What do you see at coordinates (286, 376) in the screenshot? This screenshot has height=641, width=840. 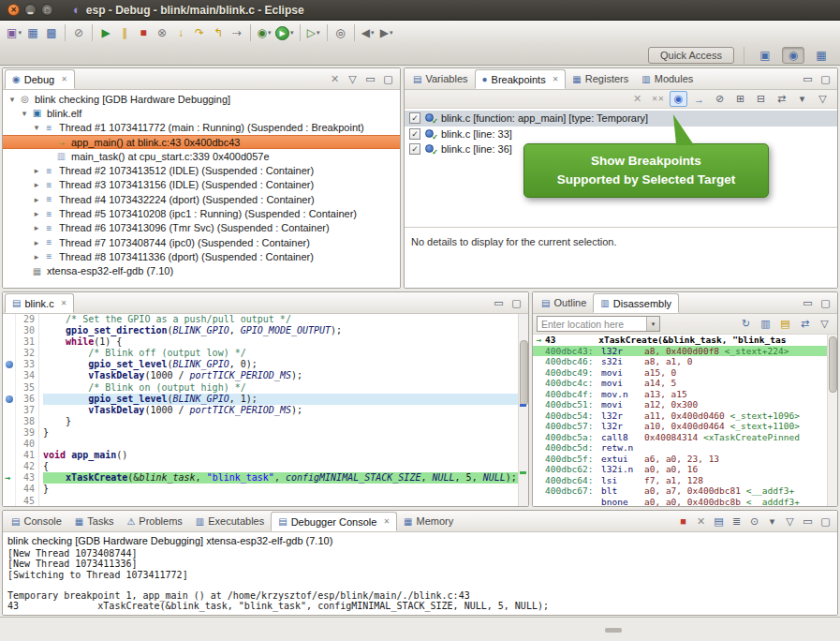 I see `code-line: vTaskDelay(1000 / portTICK_PERIOD_MS);` at bounding box center [286, 376].